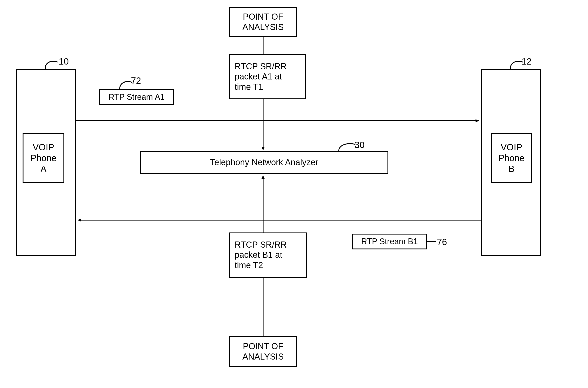  What do you see at coordinates (64, 61) in the screenshot?
I see `ref-phone-a: 10` at bounding box center [64, 61].